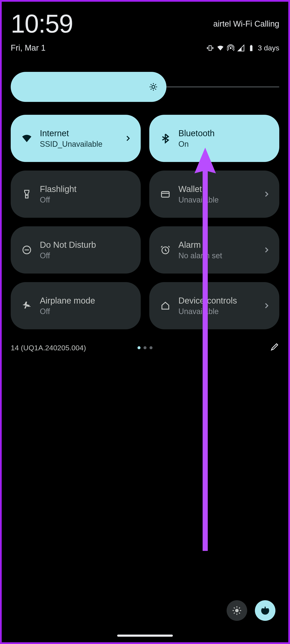 The width and height of the screenshot is (290, 644). Describe the element at coordinates (48, 348) in the screenshot. I see `build-number: 14 (UQ1A.240205.004)` at that location.